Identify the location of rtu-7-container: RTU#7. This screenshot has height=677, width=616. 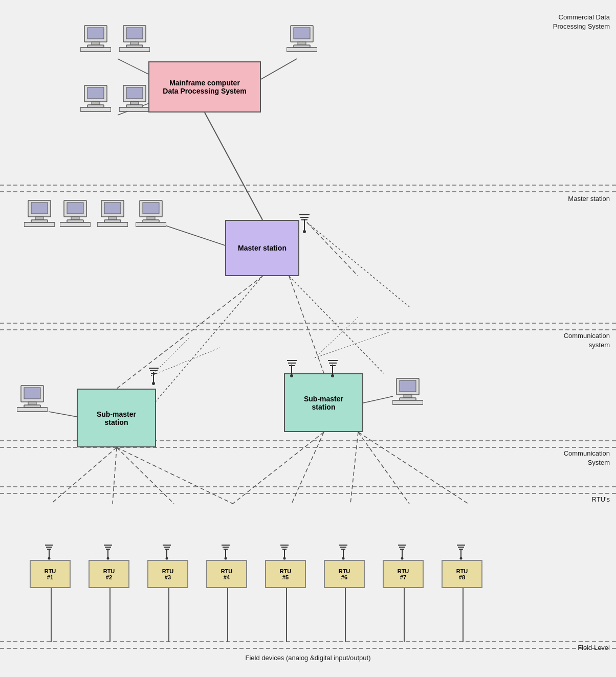
(398, 551).